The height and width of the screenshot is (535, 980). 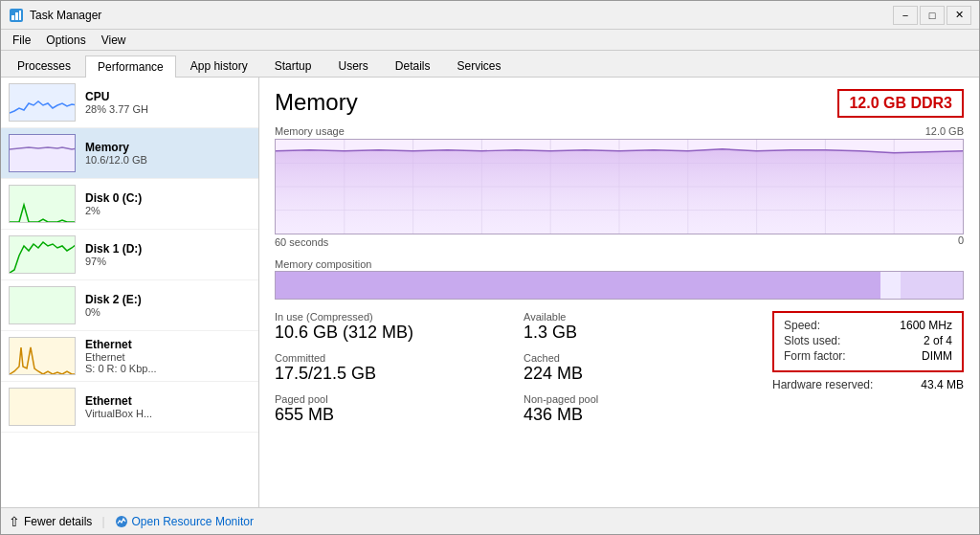 I want to click on resource-monitor-link: Open Resource Monitor, so click(x=184, y=522).